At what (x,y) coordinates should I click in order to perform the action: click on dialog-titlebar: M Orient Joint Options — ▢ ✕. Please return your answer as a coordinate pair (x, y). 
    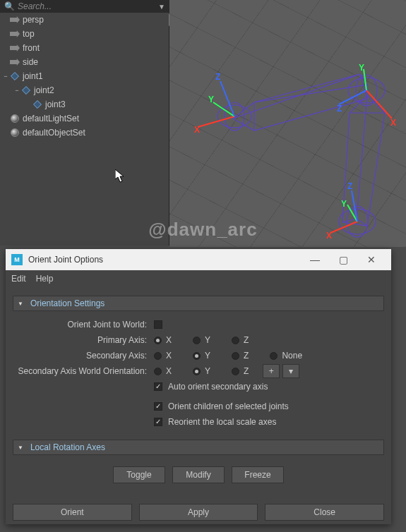
    Looking at the image, I should click on (198, 260).